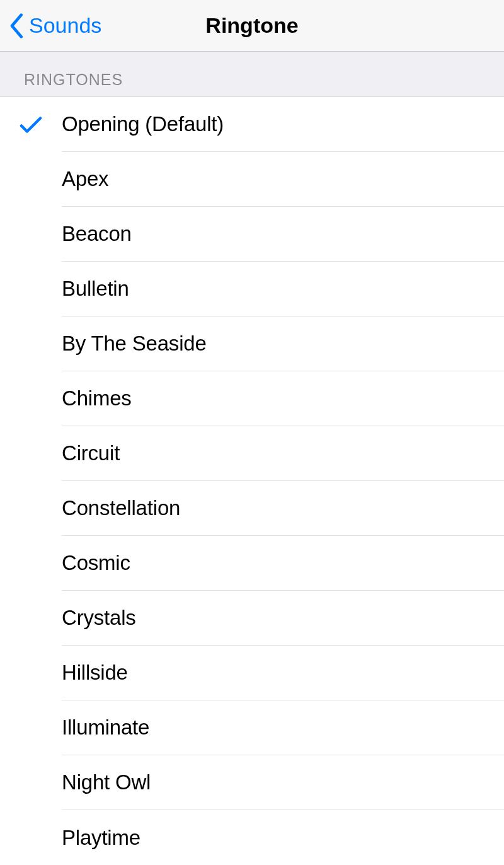 Image resolution: width=504 pixels, height=865 pixels. Describe the element at coordinates (96, 563) in the screenshot. I see `list-item-label: Cosmic` at that location.